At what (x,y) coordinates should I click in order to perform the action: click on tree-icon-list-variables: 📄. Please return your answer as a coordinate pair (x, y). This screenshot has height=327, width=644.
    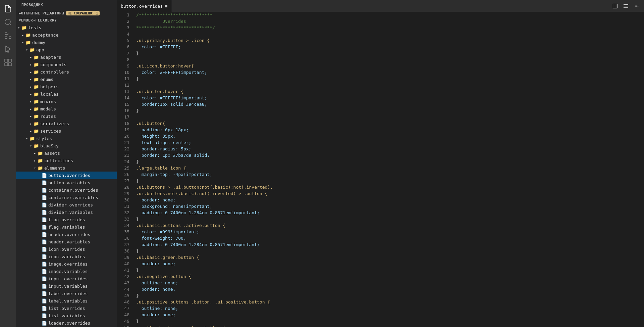
    Looking at the image, I should click on (44, 316).